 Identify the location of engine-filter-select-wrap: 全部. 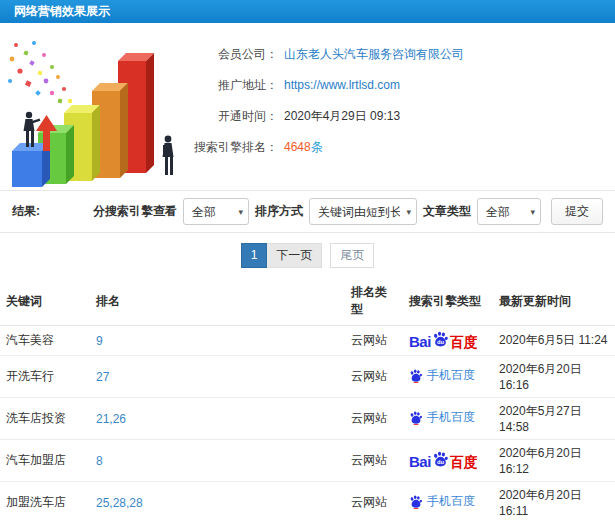
(216, 212).